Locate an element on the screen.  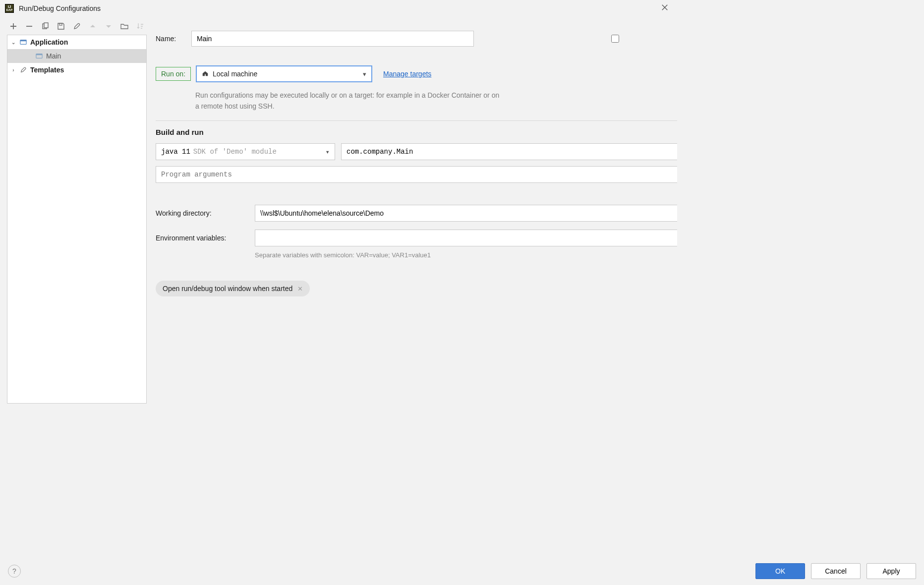
tree-node-main: Main is located at coordinates (77, 56).